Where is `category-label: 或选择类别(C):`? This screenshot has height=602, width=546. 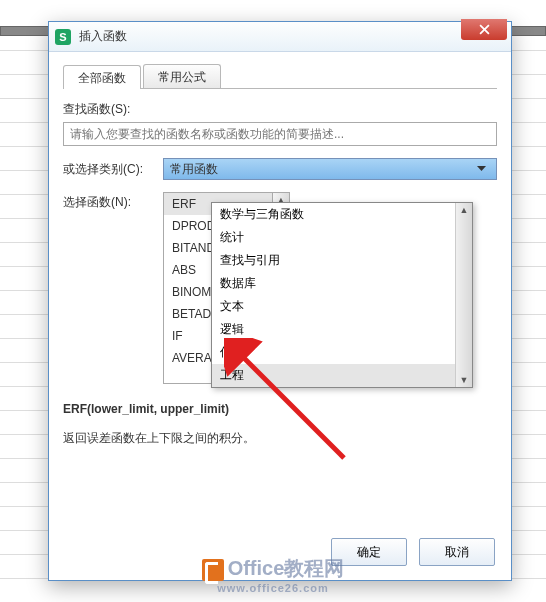
category-label: 或选择类别(C): is located at coordinates (113, 170).